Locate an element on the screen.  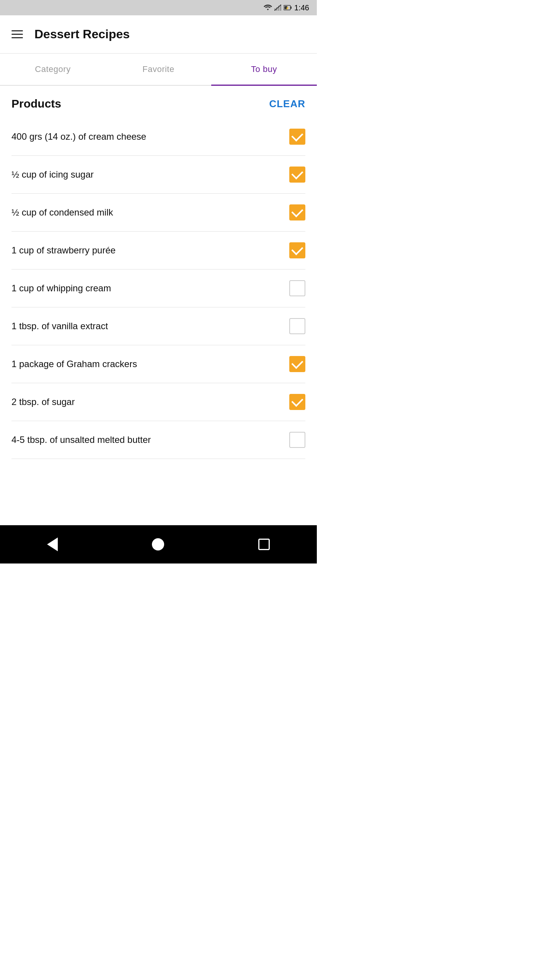
item-label: 2 tbsp. of sugar is located at coordinates (43, 402).